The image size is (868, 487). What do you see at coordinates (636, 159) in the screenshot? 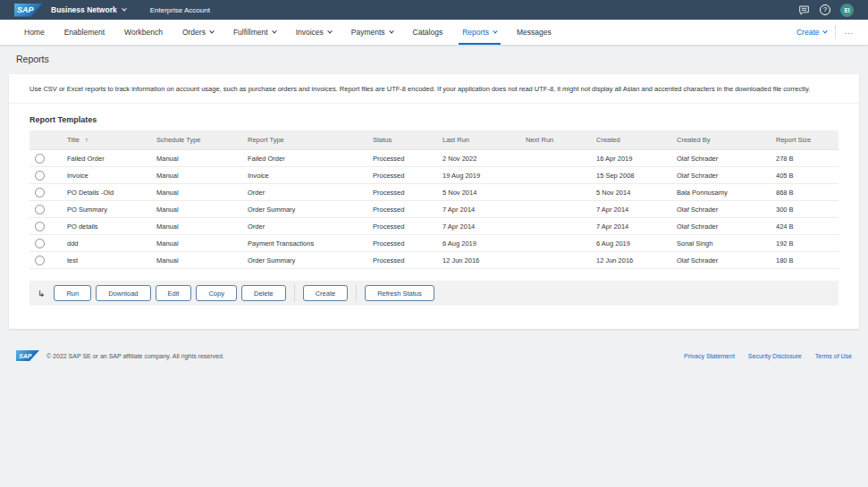
I see `cell-created: 16 Apr 2019` at bounding box center [636, 159].